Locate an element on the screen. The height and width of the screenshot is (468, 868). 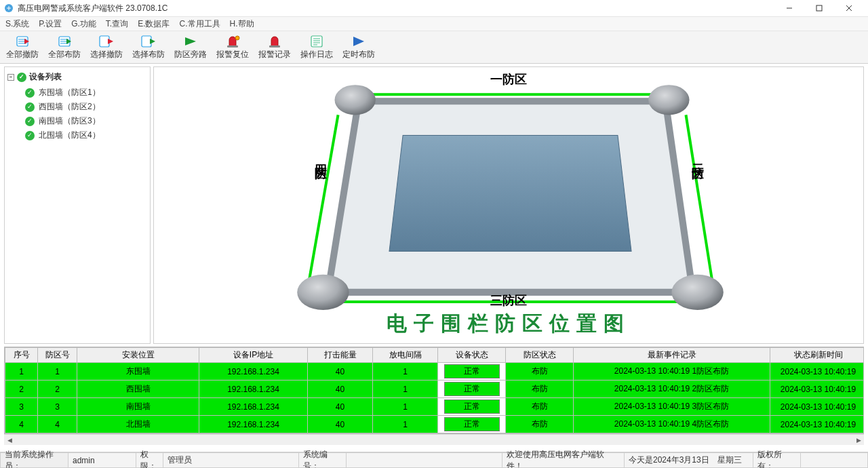
device-tree: − ✓ 设备列表 ✓东围墙（防区1）✓西围墙（防区2）✓南围墙（防区3）✓北围墙… is located at coordinates (77, 205).